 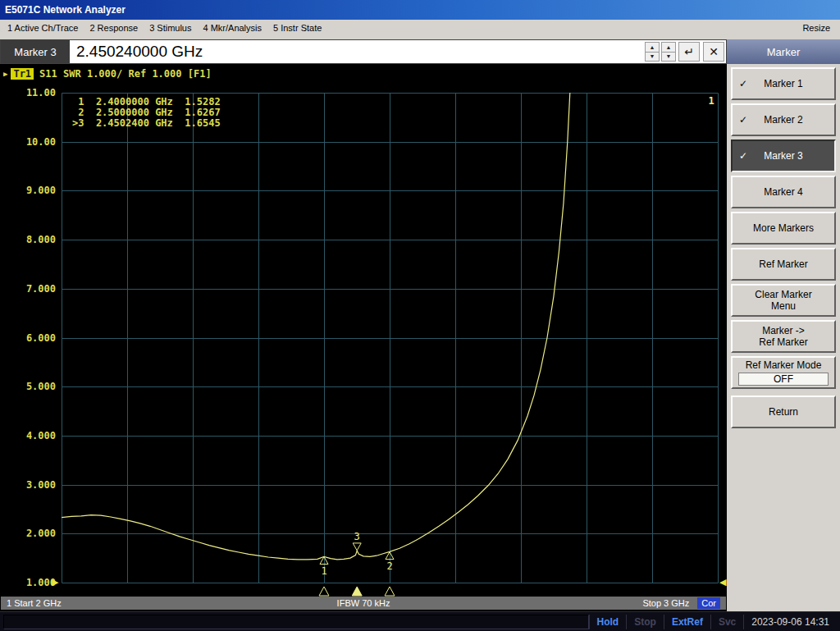 I want to click on softkey-label: Menu, so click(x=783, y=306).